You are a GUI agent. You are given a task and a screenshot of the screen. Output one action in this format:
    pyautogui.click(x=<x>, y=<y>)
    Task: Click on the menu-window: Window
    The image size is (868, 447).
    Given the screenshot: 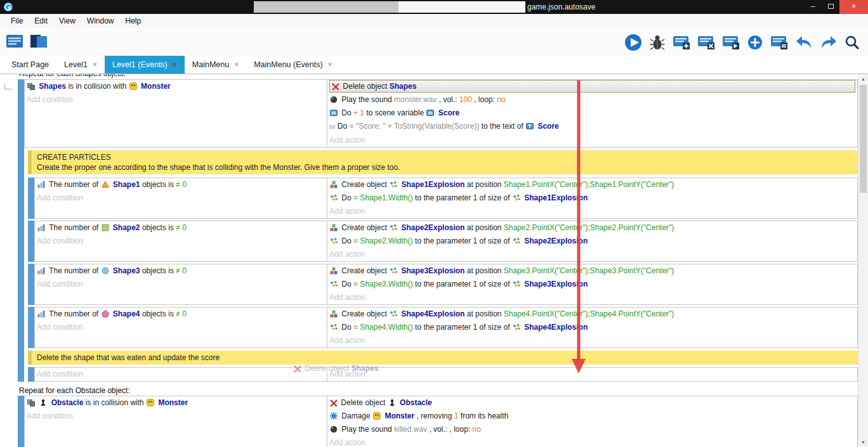 What is the action you would take?
    pyautogui.click(x=100, y=21)
    